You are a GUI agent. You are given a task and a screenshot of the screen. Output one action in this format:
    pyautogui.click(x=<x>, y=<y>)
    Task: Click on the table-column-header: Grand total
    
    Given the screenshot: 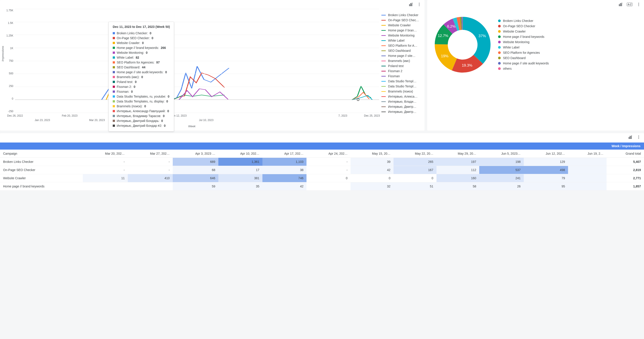 What is the action you would take?
    pyautogui.click(x=625, y=154)
    